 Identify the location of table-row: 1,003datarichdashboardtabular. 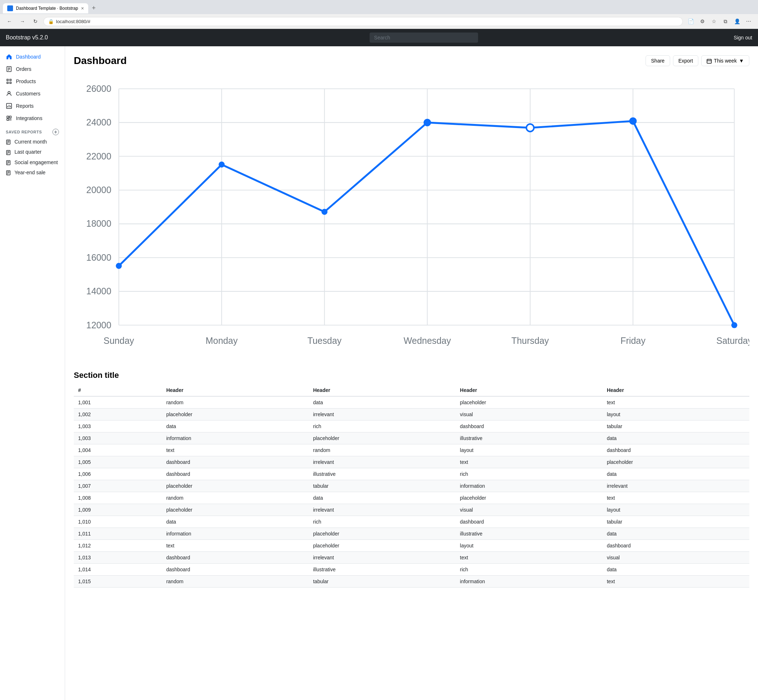
(411, 426).